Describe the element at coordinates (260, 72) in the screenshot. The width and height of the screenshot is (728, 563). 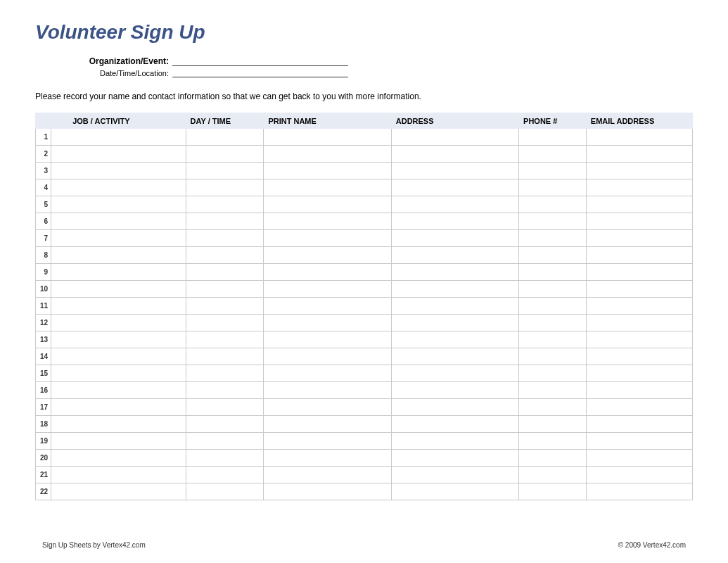
I see `date-time-location-input-line` at that location.